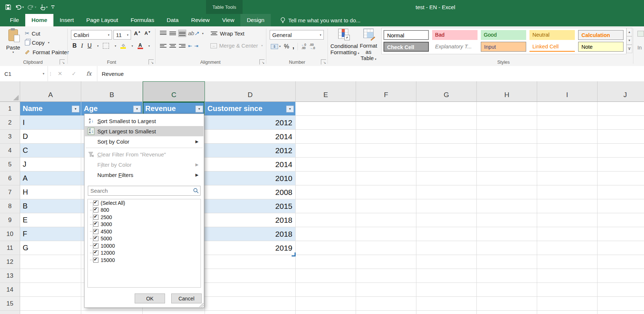  What do you see at coordinates (143, 20) in the screenshot?
I see `tab-formulas: Formulas` at bounding box center [143, 20].